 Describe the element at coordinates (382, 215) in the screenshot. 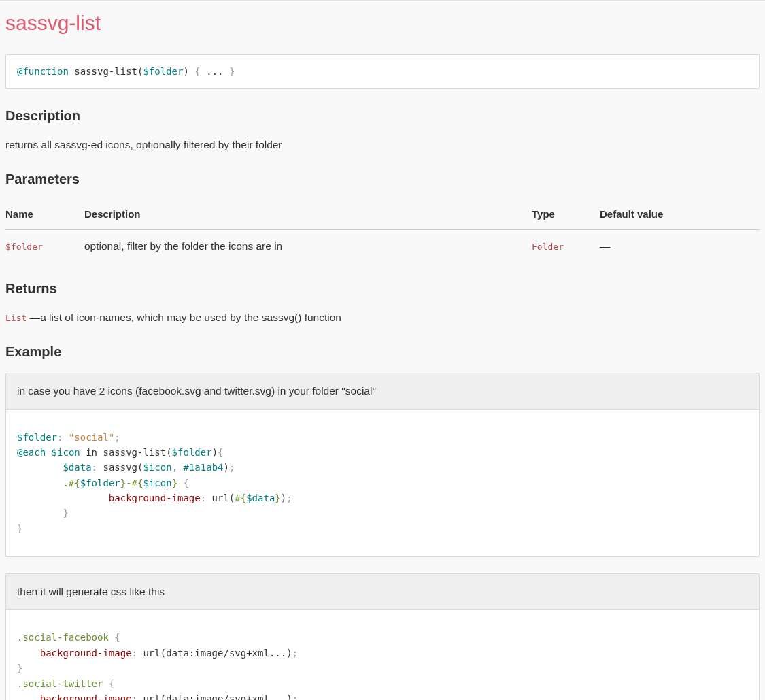

I see `parameters-header-row: Name Description Type Default value` at that location.